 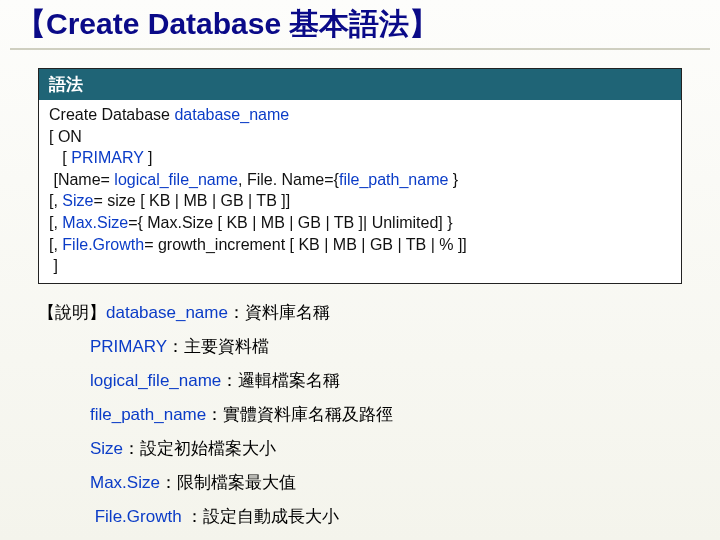 What do you see at coordinates (360, 84) in the screenshot?
I see `syntax-panel-header: 語法` at bounding box center [360, 84].